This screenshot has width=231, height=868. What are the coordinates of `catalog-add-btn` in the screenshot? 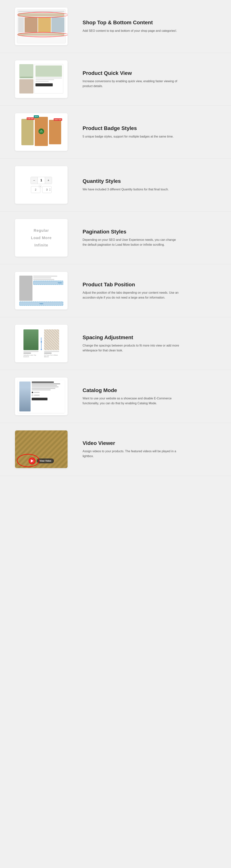 It's located at (40, 399).